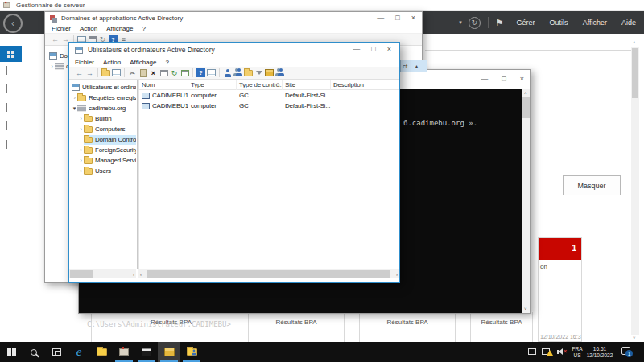 The image size is (644, 362). Describe the element at coordinates (365, 85) in the screenshot. I see `column-header-description: Description` at that location.